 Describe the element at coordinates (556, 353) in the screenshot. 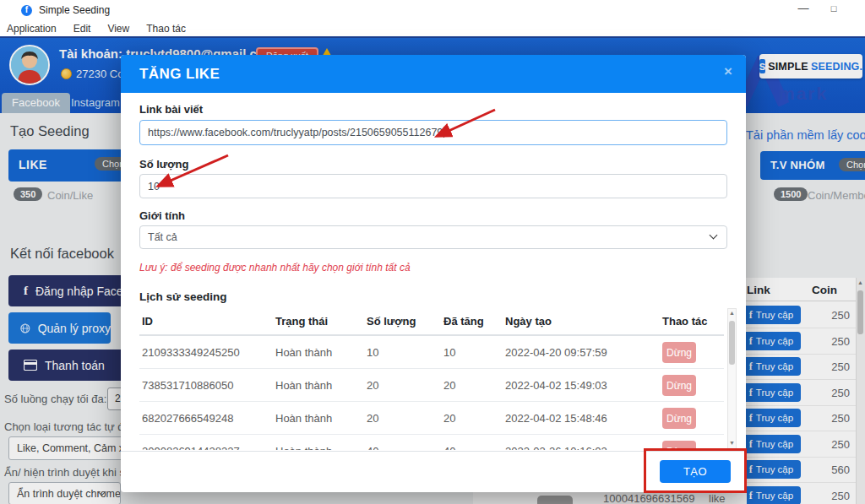

I see `row-created: 2022-04-20 09:57:59` at that location.